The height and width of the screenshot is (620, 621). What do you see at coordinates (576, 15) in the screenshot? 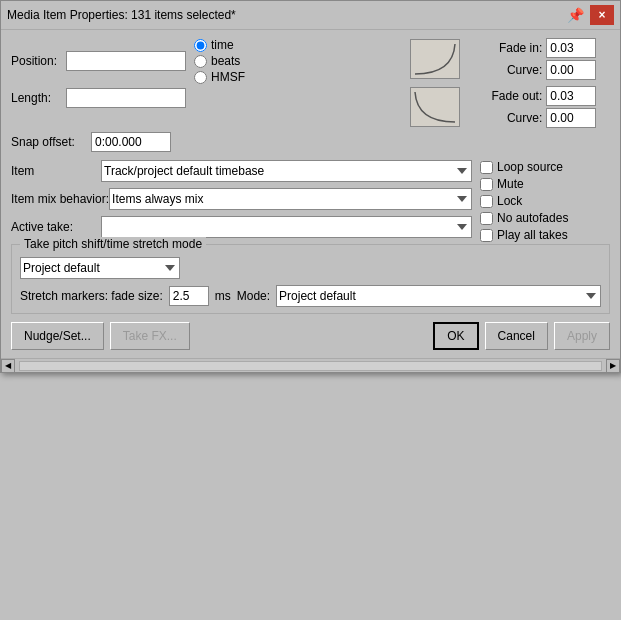
I see `pin-icon: 📌` at bounding box center [576, 15].